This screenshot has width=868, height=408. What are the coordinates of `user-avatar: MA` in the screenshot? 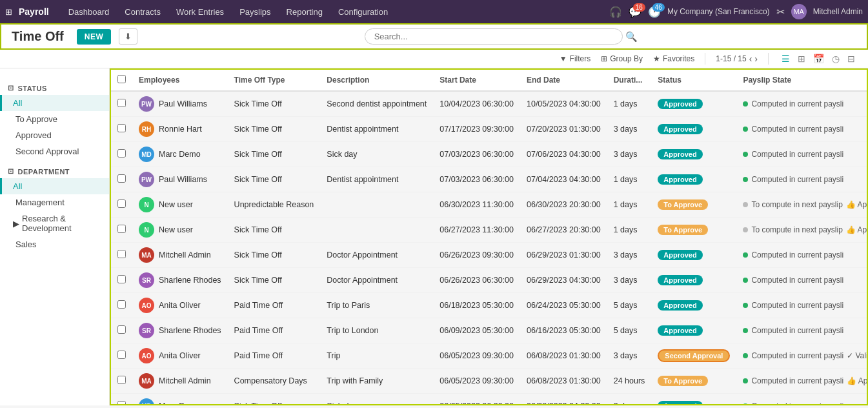 It's located at (799, 12).